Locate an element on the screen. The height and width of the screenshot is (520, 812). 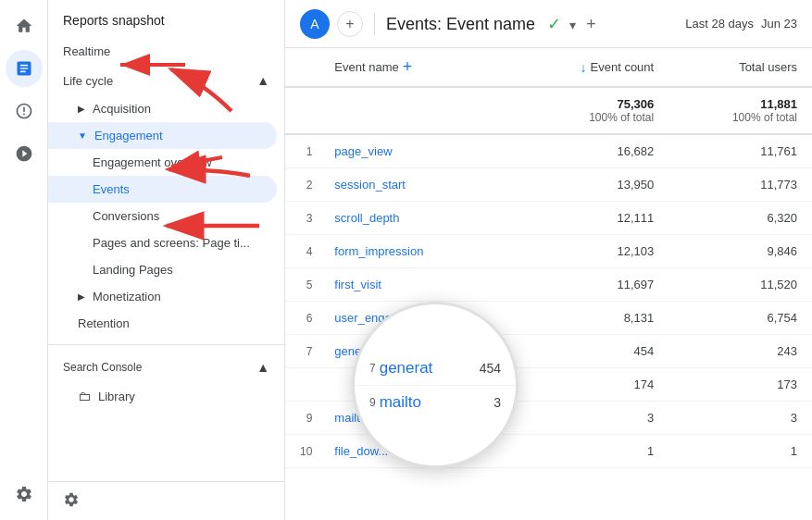
search-console-chevron: ▲ is located at coordinates (263, 367).